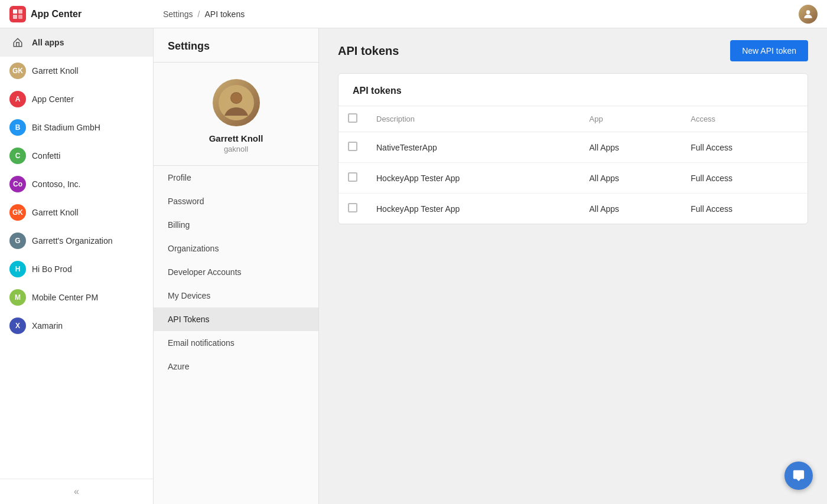  Describe the element at coordinates (18, 297) in the screenshot. I see `sidebar-avatar-mobile-center: M` at that location.